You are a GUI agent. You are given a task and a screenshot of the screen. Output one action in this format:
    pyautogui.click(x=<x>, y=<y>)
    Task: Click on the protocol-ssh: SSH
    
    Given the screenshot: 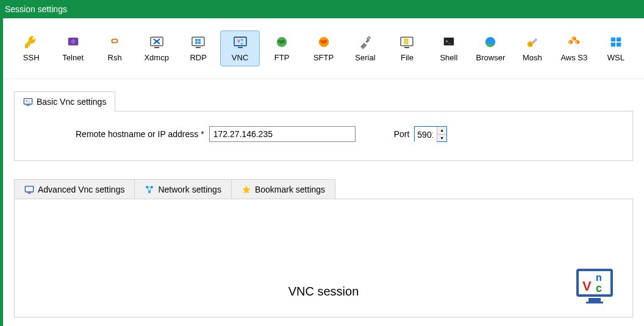 What is the action you would take?
    pyautogui.click(x=31, y=49)
    